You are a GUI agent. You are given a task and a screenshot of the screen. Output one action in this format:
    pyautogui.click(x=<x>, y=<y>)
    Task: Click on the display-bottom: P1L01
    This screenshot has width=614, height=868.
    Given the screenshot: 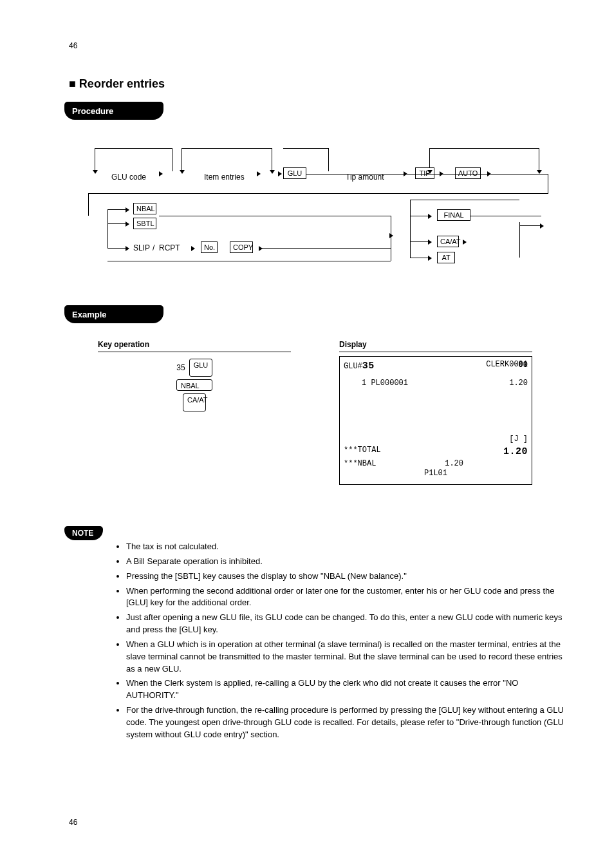 What is the action you would take?
    pyautogui.click(x=436, y=473)
    